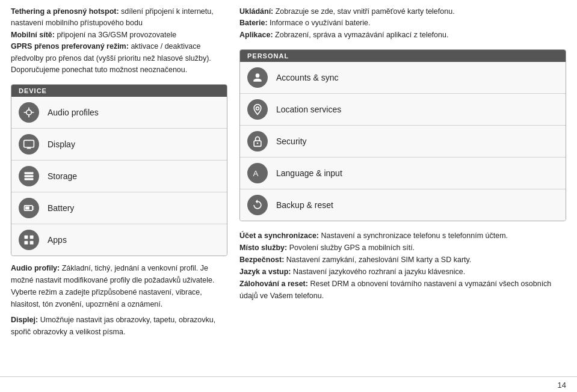 Image resolution: width=577 pixels, height=392 pixels. I want to click on apps-icon, so click(29, 240).